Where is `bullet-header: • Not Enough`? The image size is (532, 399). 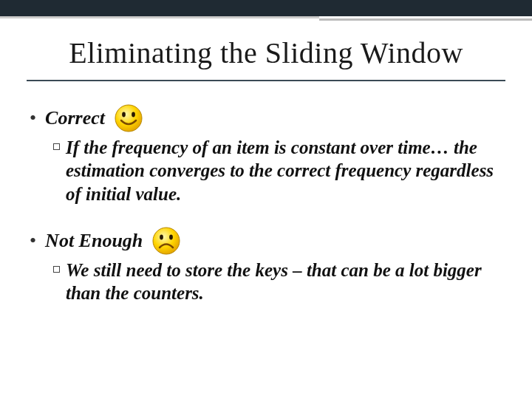 bullet-header: • Not Enough is located at coordinates (266, 241).